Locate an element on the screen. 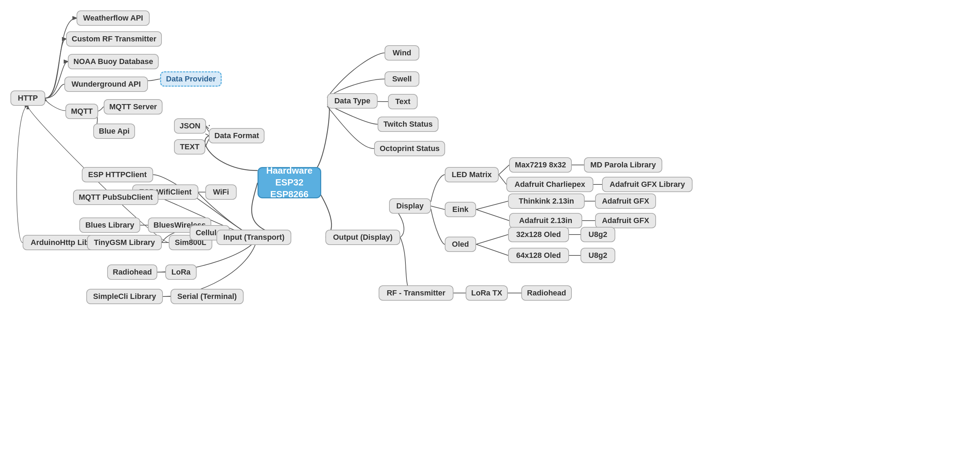  node-octoprintStatus: Octoprint Status is located at coordinates (409, 149).